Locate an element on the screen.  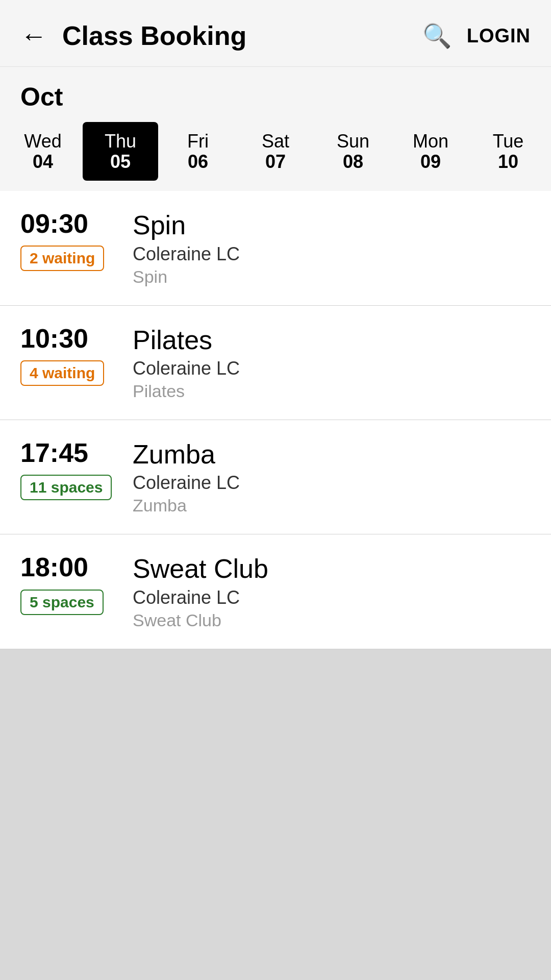
date-day-label: Wed is located at coordinates (43, 141).